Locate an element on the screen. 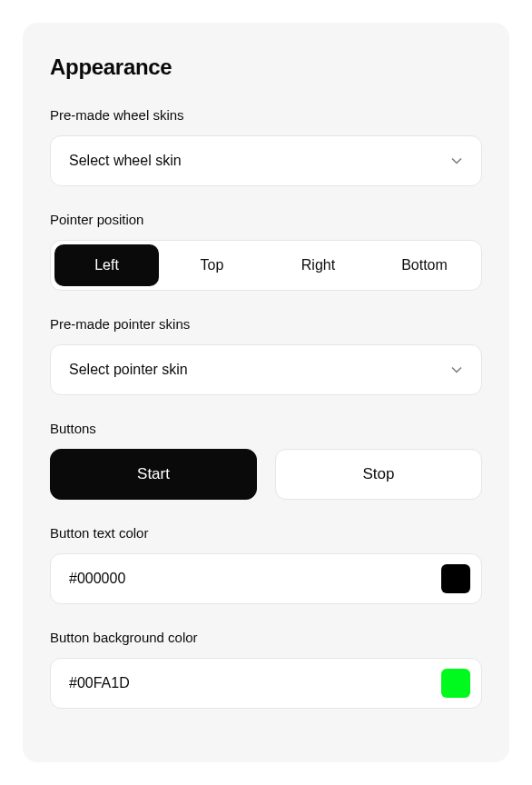 This screenshot has height=785, width=532. section-title: Appearance is located at coordinates (266, 67).